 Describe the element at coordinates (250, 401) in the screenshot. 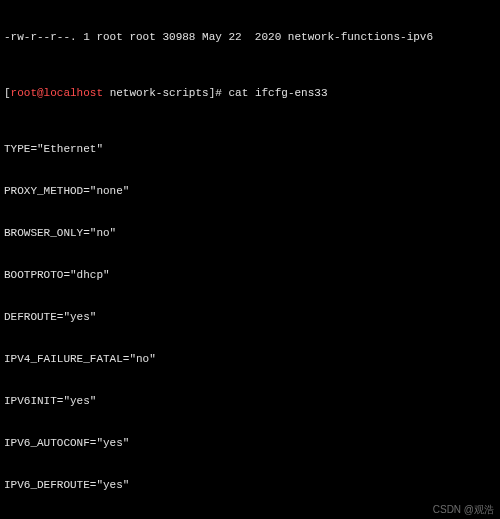

I see `cfg-line: IPV6INIT="yes"` at that location.